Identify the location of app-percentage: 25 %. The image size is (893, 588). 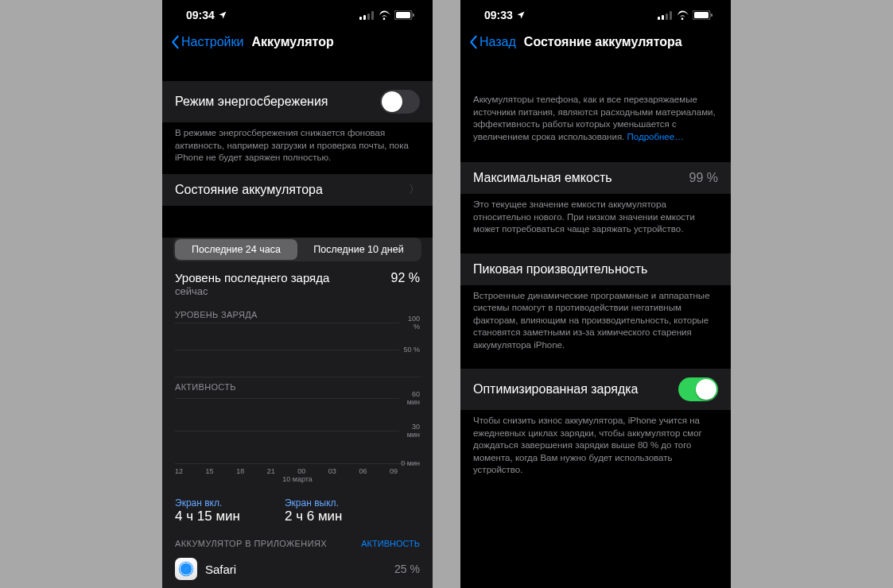
(407, 569).